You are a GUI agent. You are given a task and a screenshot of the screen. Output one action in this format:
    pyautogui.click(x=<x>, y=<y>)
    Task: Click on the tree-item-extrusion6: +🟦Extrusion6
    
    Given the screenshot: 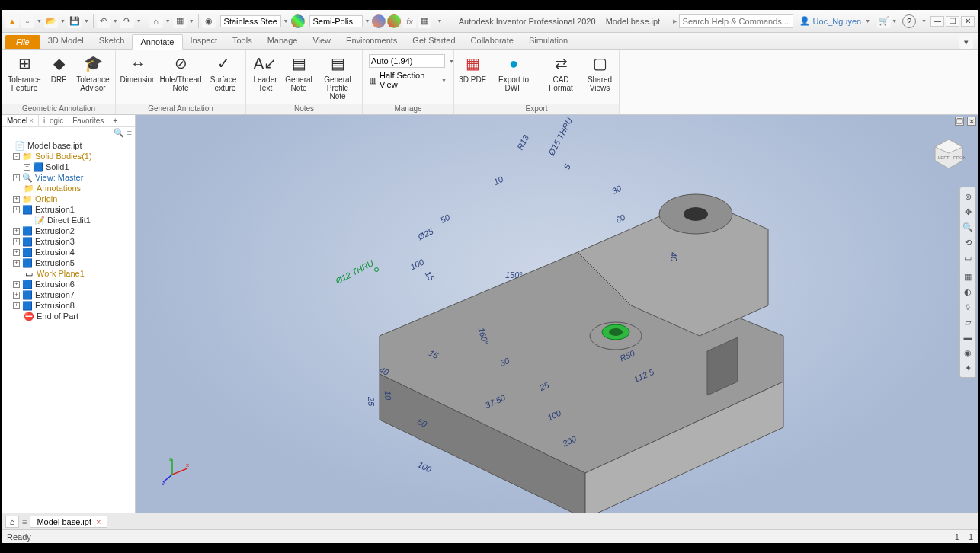 What is the action you would take?
    pyautogui.click(x=69, y=284)
    